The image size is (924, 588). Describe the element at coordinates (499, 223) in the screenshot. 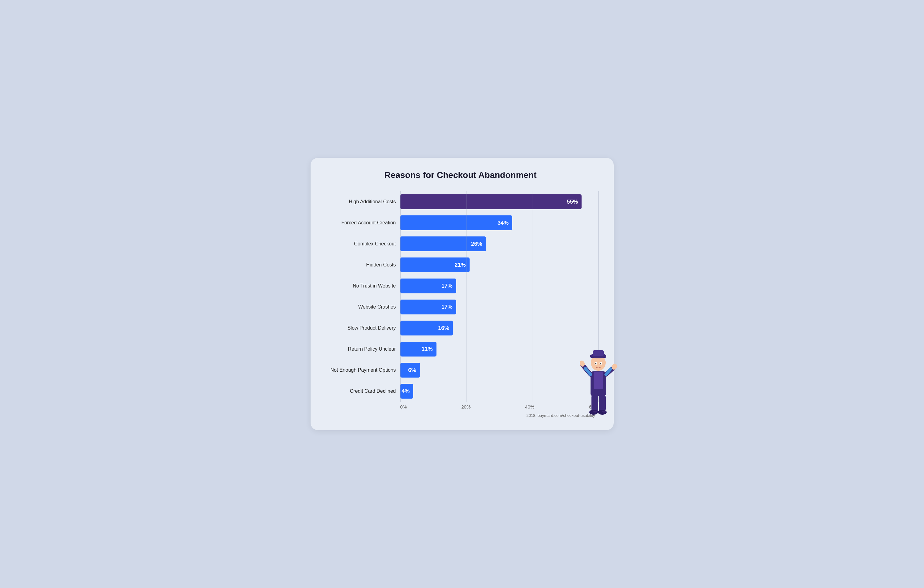

I see `bar-container: 34%` at that location.